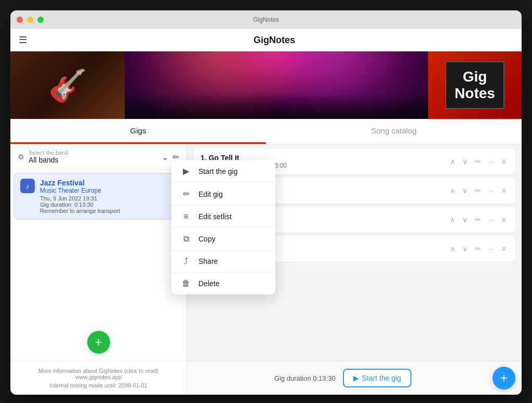 This screenshot has height=403, width=532. I want to click on gig-duration-sidebar: Gig duration: 0:13:30, so click(108, 205).